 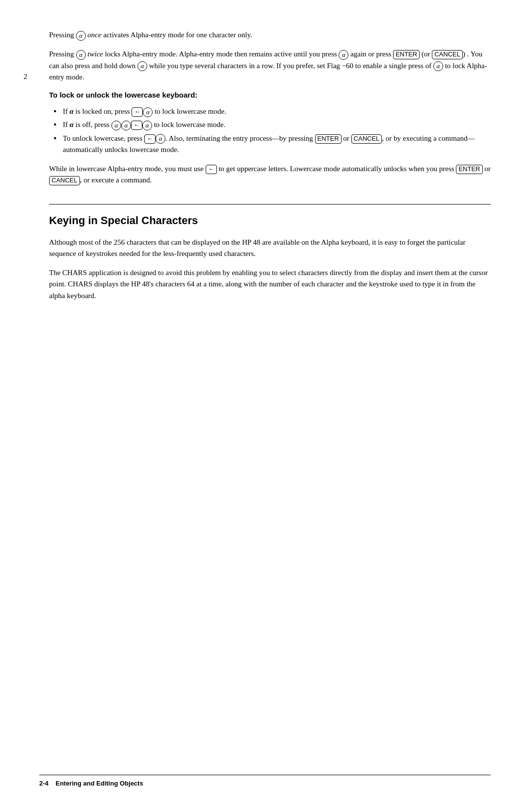 I want to click on enter-key-3: ENTER, so click(x=469, y=170).